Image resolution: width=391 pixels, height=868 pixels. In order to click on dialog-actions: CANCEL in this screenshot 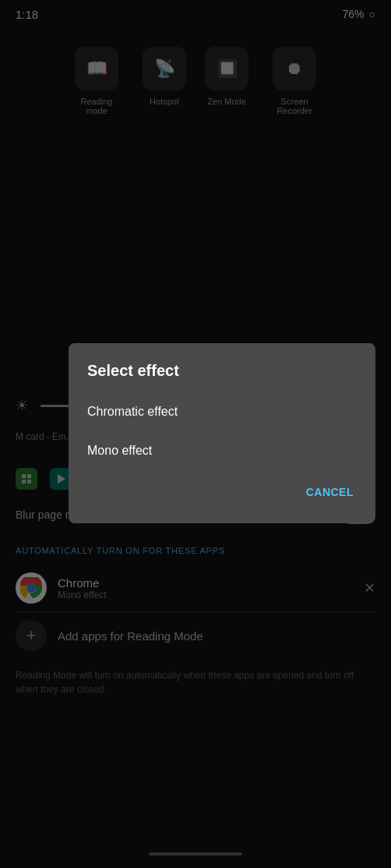, I will do `click(222, 492)`.